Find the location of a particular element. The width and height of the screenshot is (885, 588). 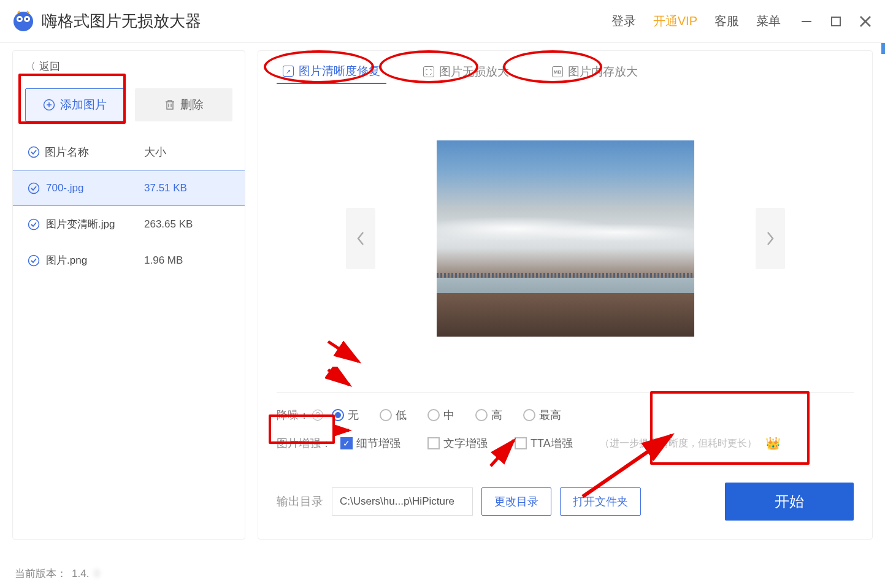

radio-label: 低 is located at coordinates (401, 415).